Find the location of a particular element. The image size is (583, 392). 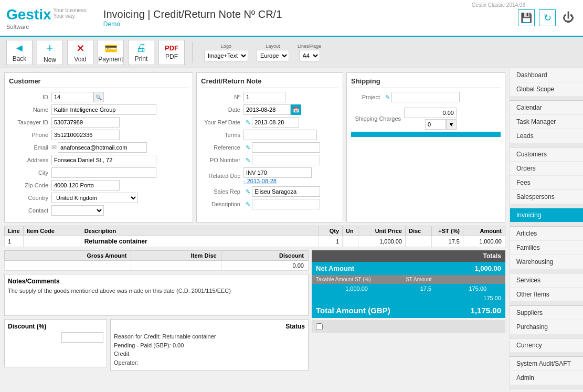

void-icon: ✕ is located at coordinates (81, 48).